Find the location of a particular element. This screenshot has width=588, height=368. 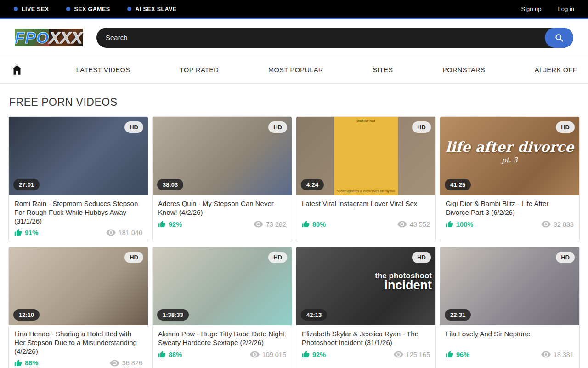

video-meta: 88% 36 826 is located at coordinates (78, 363).